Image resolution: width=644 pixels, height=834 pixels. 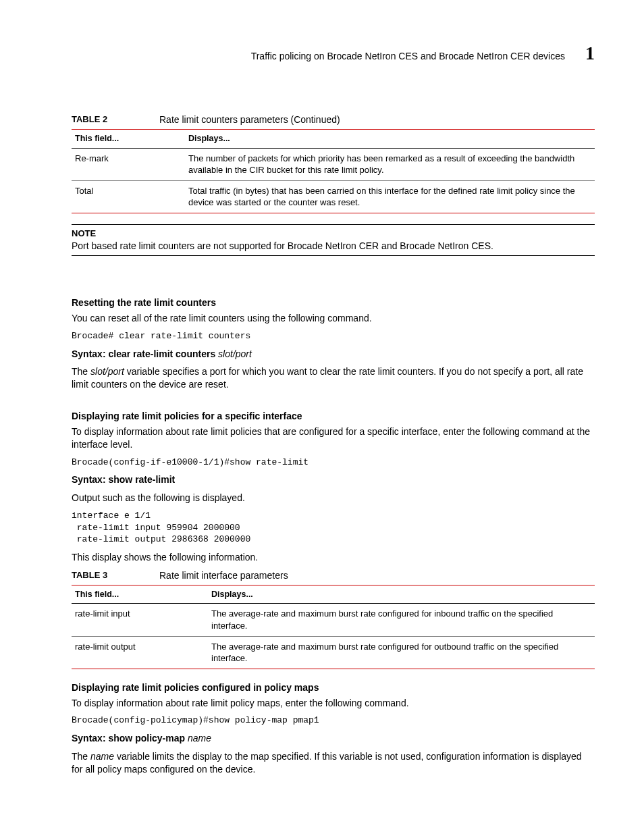 What do you see at coordinates (107, 371) in the screenshot?
I see `reset-desc-ital: slot/port` at bounding box center [107, 371].